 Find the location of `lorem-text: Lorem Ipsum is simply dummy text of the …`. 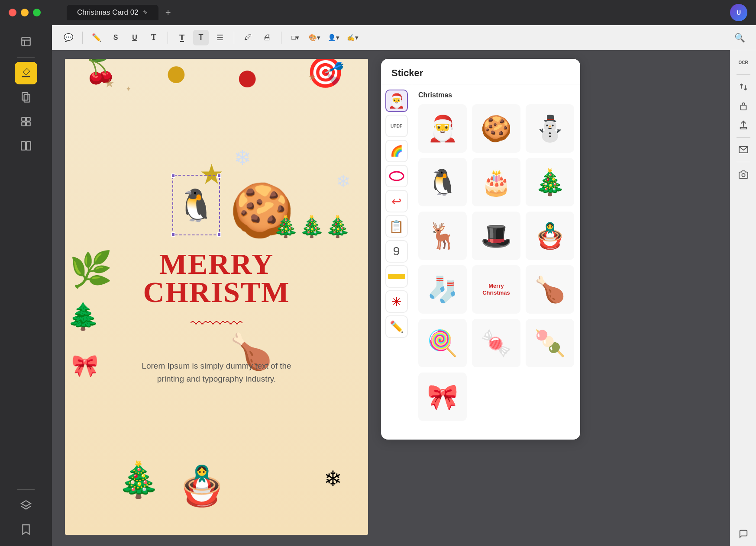

lorem-text: Lorem Ipsum is simply dummy text of the … is located at coordinates (216, 373).